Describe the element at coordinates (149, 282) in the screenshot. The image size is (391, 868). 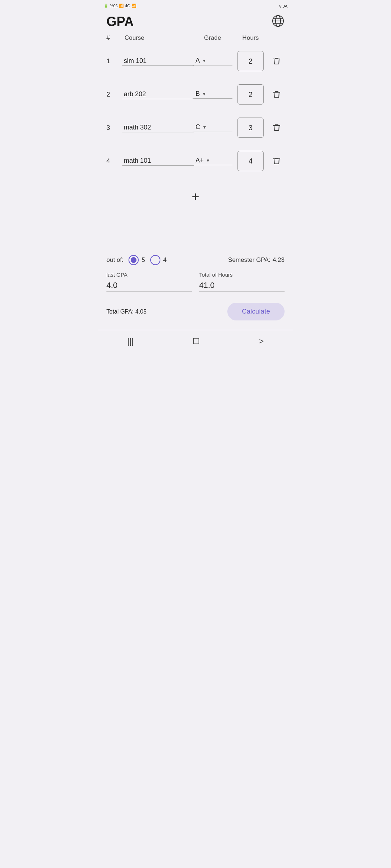
I see `last-gpa-group: last GPA` at that location.